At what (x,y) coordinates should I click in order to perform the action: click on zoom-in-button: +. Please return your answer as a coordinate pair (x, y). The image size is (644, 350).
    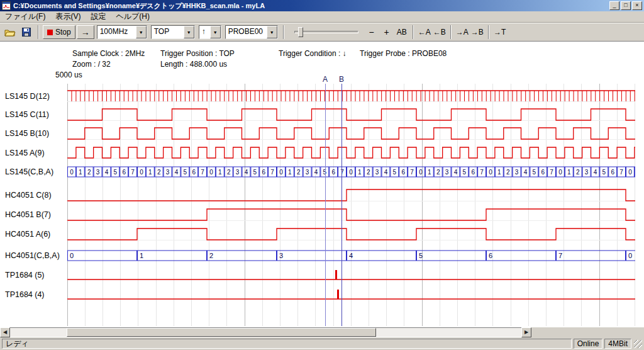
    Looking at the image, I should click on (387, 32).